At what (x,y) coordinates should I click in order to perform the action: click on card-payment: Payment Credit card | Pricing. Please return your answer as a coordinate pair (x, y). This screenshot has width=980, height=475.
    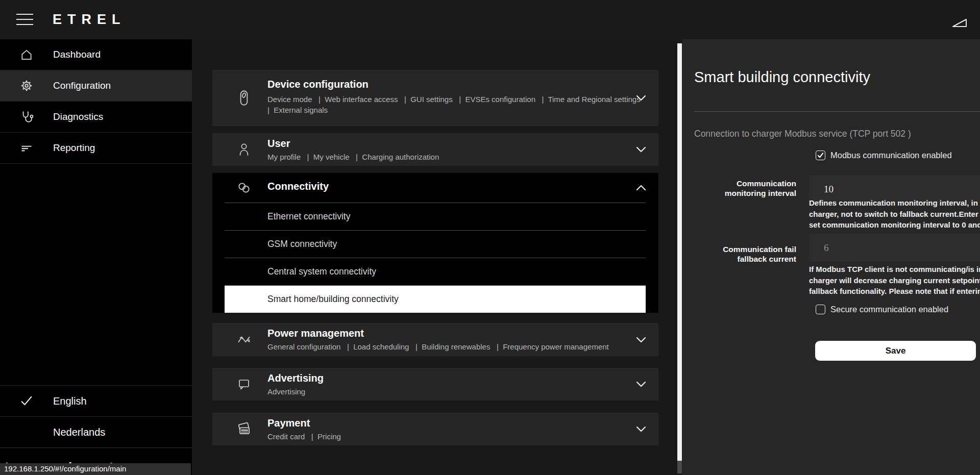
    Looking at the image, I should click on (435, 429).